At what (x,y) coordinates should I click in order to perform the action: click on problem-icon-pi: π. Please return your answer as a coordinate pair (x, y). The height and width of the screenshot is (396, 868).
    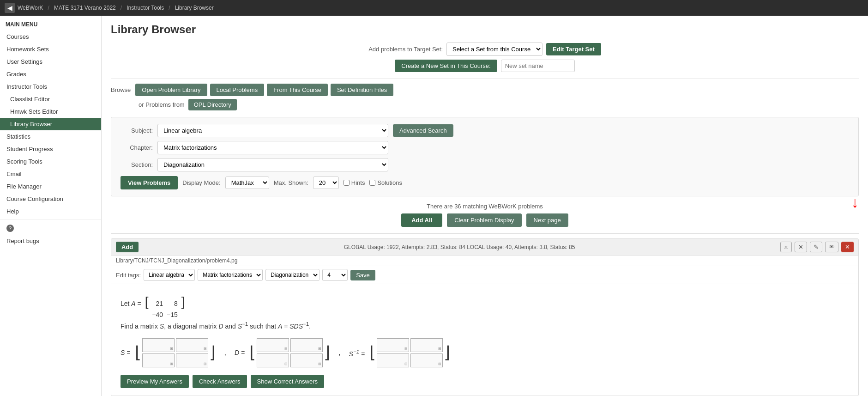
    Looking at the image, I should click on (786, 247).